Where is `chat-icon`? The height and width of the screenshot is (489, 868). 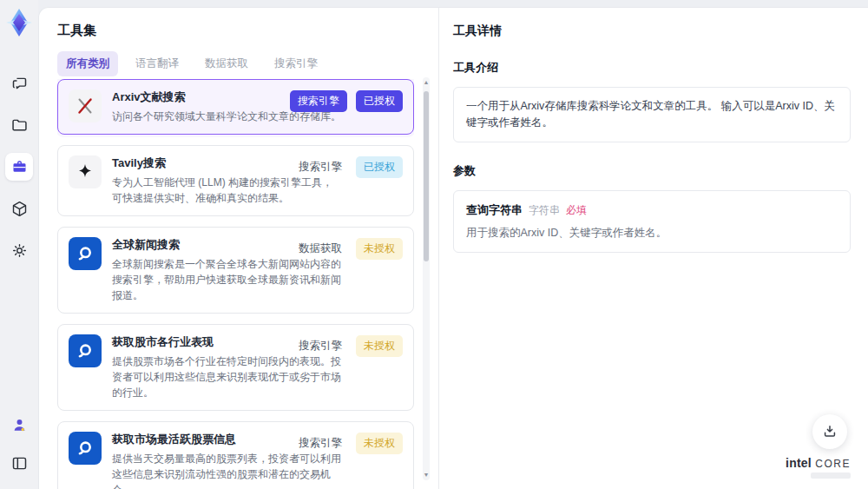
chat-icon is located at coordinates (19, 83).